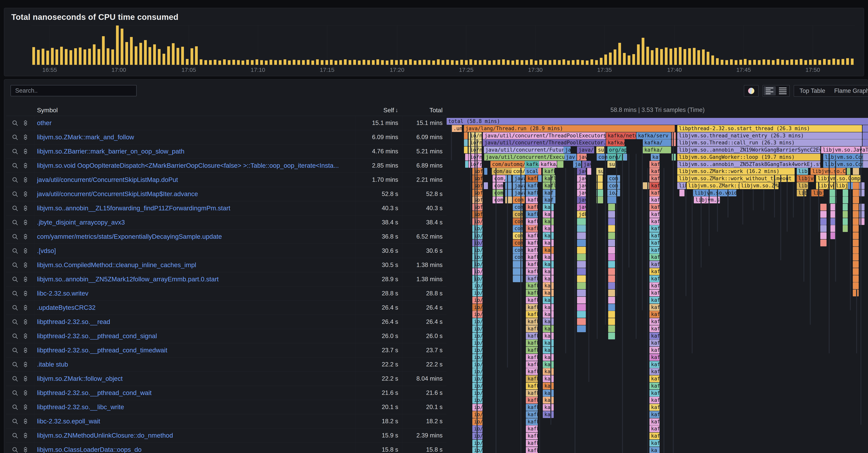 The width and height of the screenshot is (868, 453). I want to click on symbol-link: libjvm.so.ZNMethodUnlinkClosure::do_nmet…, so click(105, 435).